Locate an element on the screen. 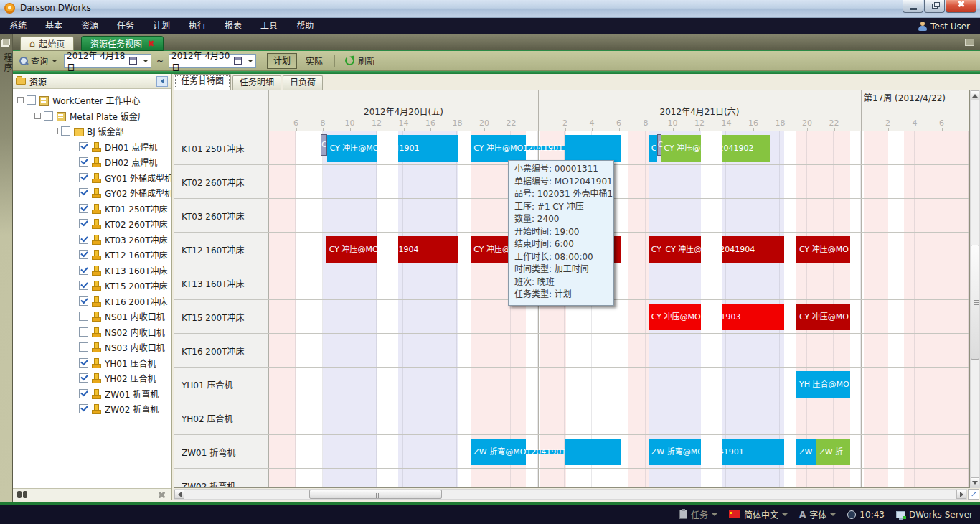 The width and height of the screenshot is (980, 524). tree-node: KT03 260T冲床 is located at coordinates (92, 240).